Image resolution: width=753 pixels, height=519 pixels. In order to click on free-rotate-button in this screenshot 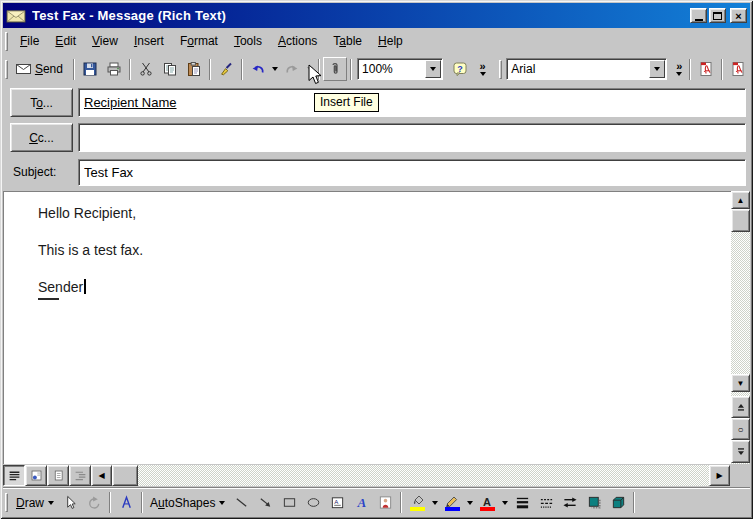, I will do `click(94, 503)`.